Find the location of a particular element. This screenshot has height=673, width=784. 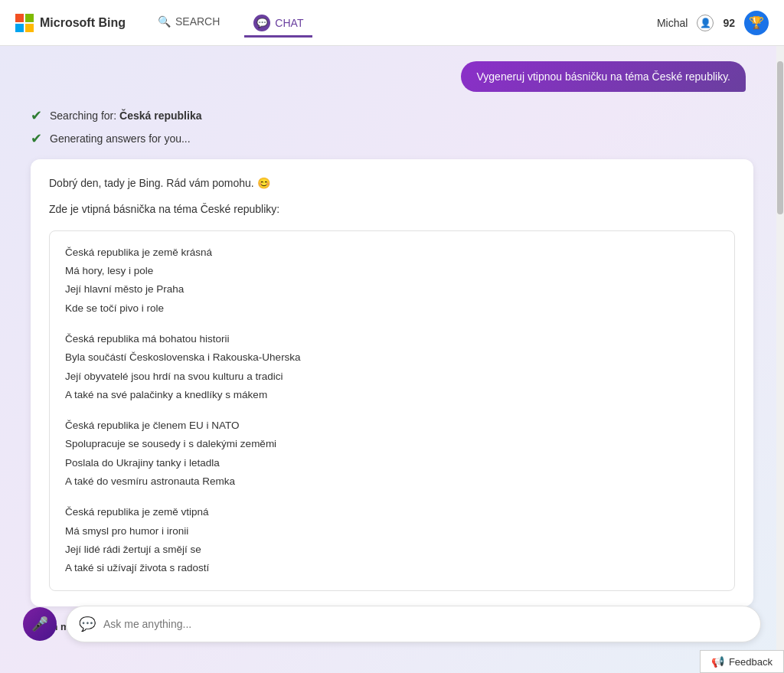

response-intro: Dobrý den, tady je Bing. Rád vám pomohu.… is located at coordinates (392, 183).